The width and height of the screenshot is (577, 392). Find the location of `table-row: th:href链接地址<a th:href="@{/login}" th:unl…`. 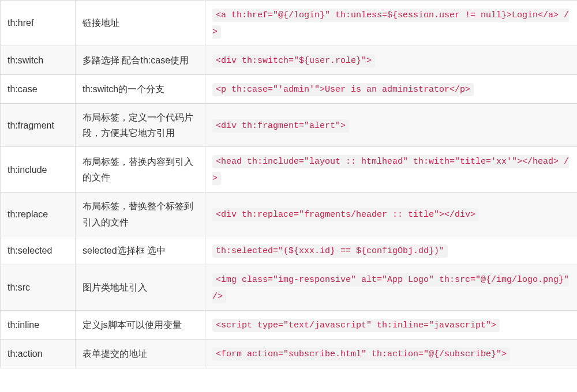

table-row: th:href链接地址<a th:href="@{/login}" th:unl… is located at coordinates (289, 23).